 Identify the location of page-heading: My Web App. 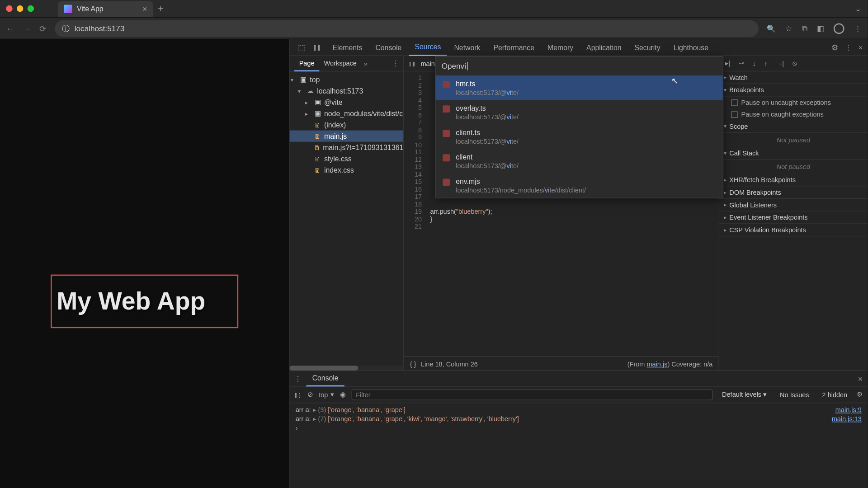
(131, 301).